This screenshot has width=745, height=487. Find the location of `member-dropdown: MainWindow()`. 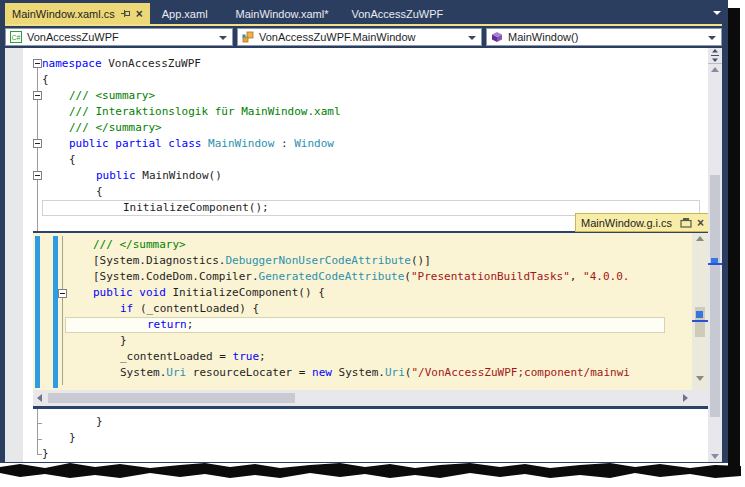

member-dropdown: MainWindow() is located at coordinates (604, 37).